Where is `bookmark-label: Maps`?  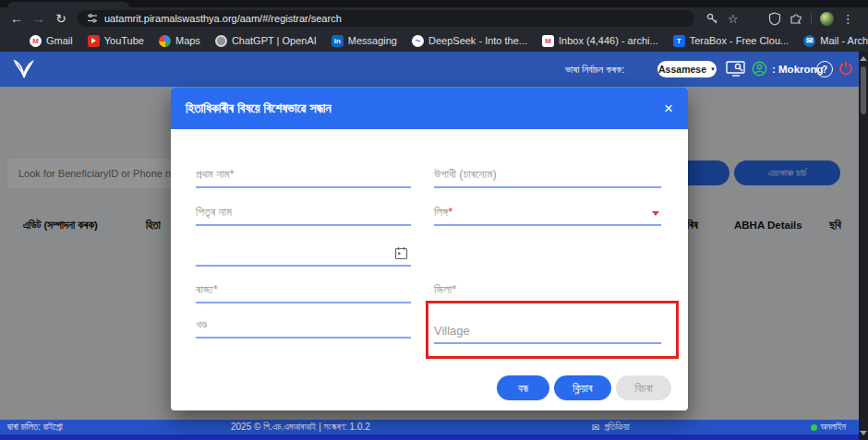
bookmark-label: Maps is located at coordinates (188, 41).